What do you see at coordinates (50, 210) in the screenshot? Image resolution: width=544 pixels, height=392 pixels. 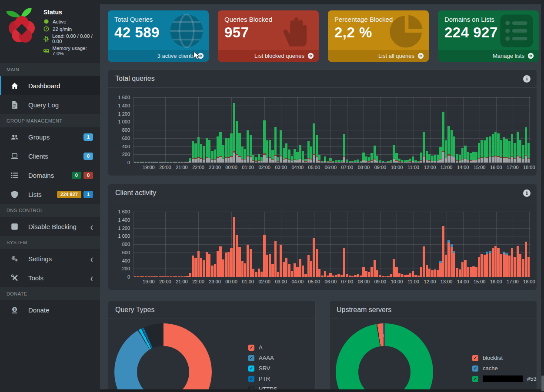 I see `sidebar-section-label: DNS CONTROL` at bounding box center [50, 210].